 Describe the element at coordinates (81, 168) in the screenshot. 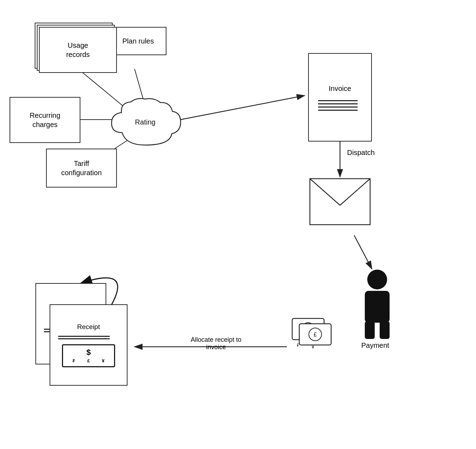

I see `tariff-config-label: Tariff configuration` at that location.